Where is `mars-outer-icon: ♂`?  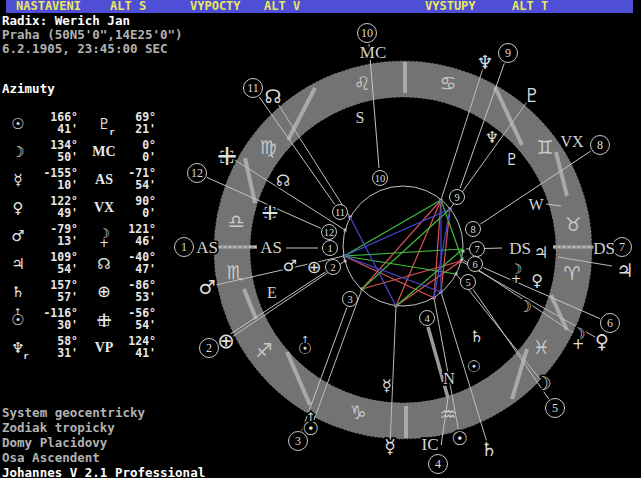 mars-outer-icon: ♂ is located at coordinates (206, 287).